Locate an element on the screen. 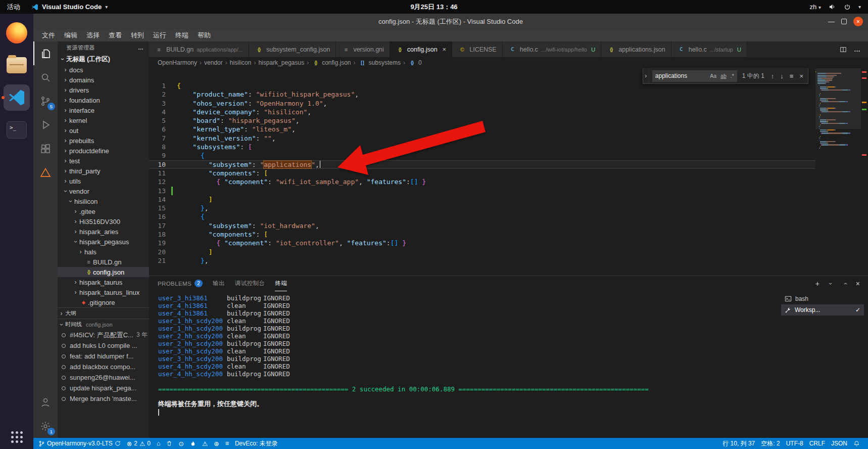 Image resolution: width=868 pixels, height=449 pixels. tree-item-prebuilts: ›prebuilts is located at coordinates (103, 141).